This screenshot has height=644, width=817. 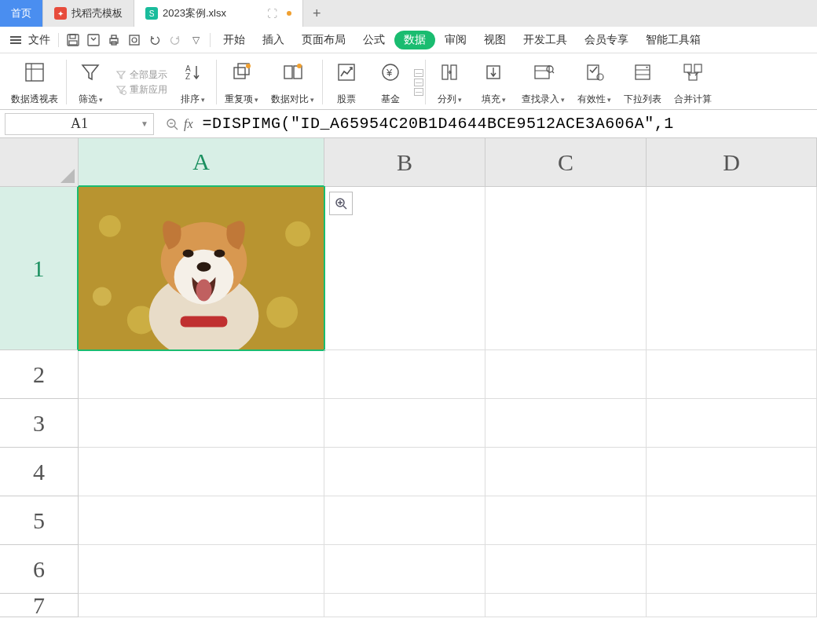 What do you see at coordinates (196, 40) in the screenshot?
I see `quick-access-dropdown-icon: ▽` at bounding box center [196, 40].